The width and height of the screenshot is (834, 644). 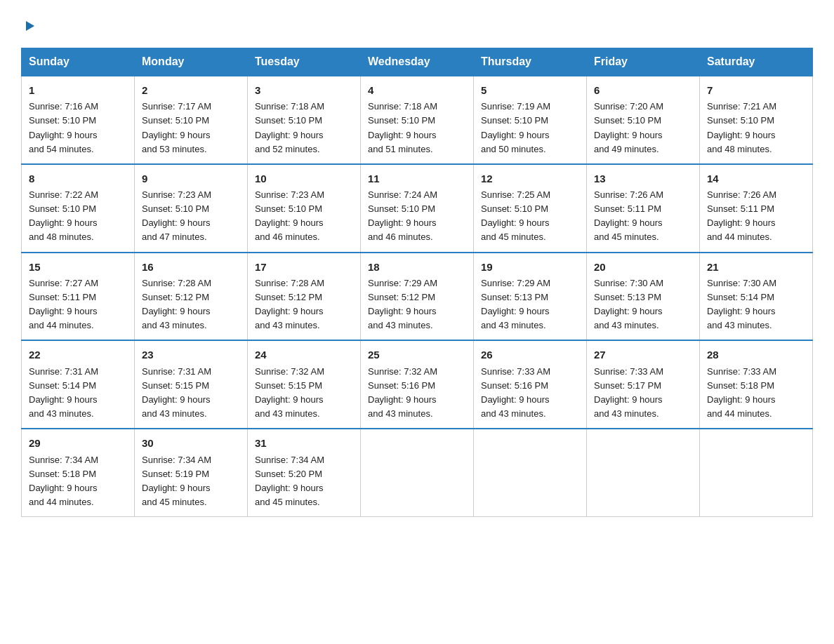 I want to click on day-number: 6, so click(x=643, y=90).